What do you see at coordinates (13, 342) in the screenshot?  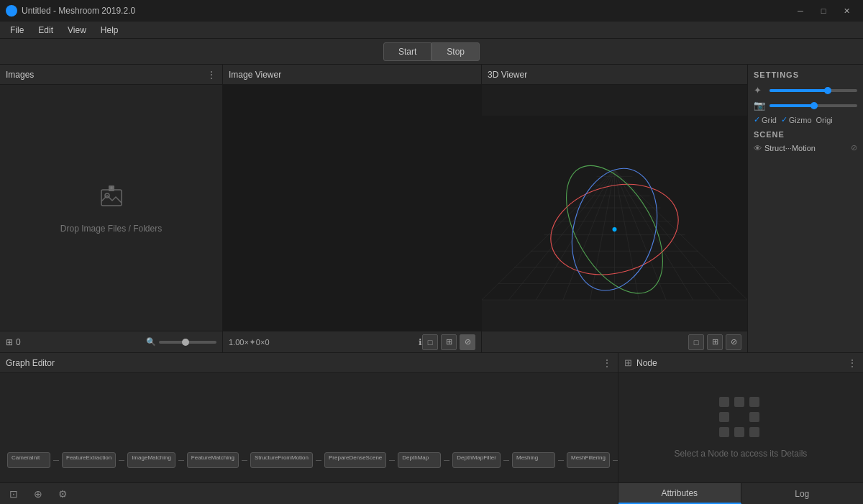 I see `images-count: ⊞ 0` at bounding box center [13, 342].